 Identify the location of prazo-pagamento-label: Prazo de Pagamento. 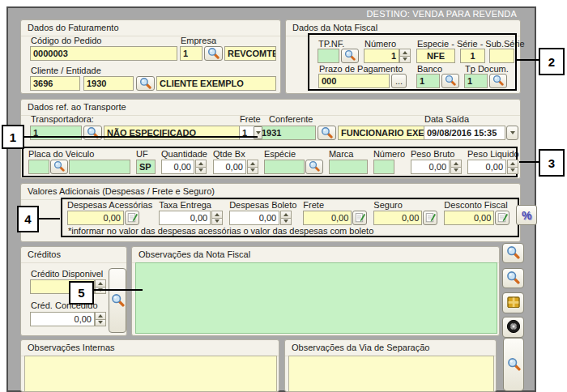
(361, 69).